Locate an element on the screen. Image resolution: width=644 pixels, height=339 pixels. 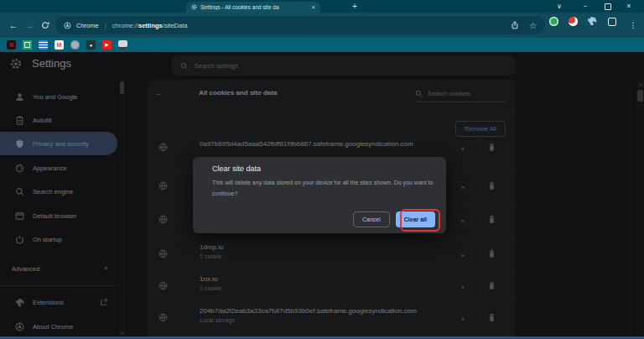
bookmark-google-sheets-icon is located at coordinates (27, 45).